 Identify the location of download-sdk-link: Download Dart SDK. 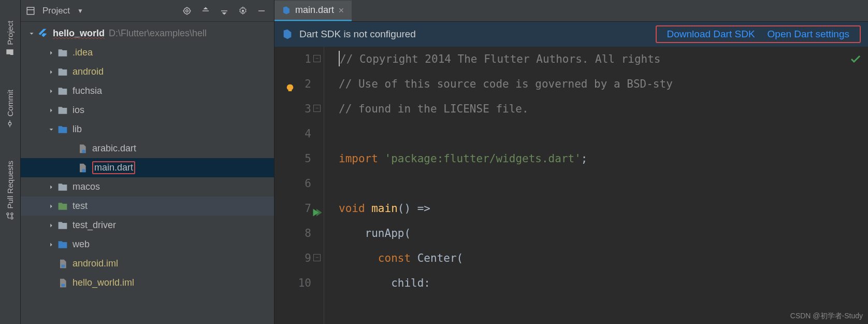
(711, 34).